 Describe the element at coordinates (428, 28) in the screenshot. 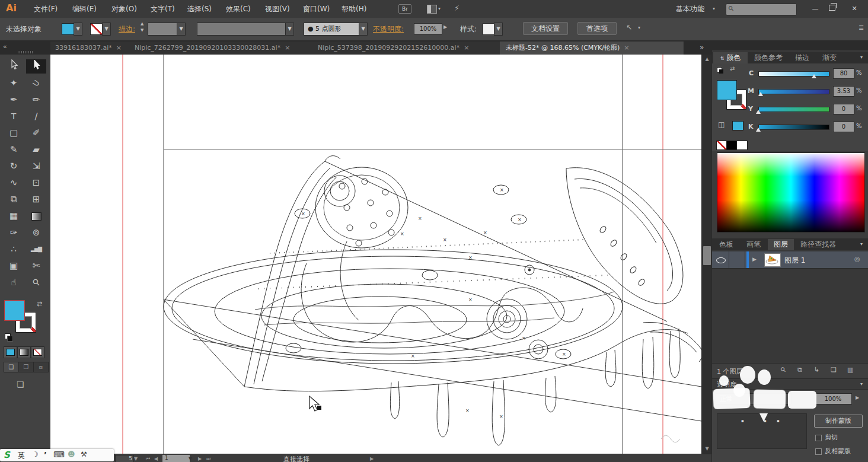

I see `opacity-field: 100%` at that location.